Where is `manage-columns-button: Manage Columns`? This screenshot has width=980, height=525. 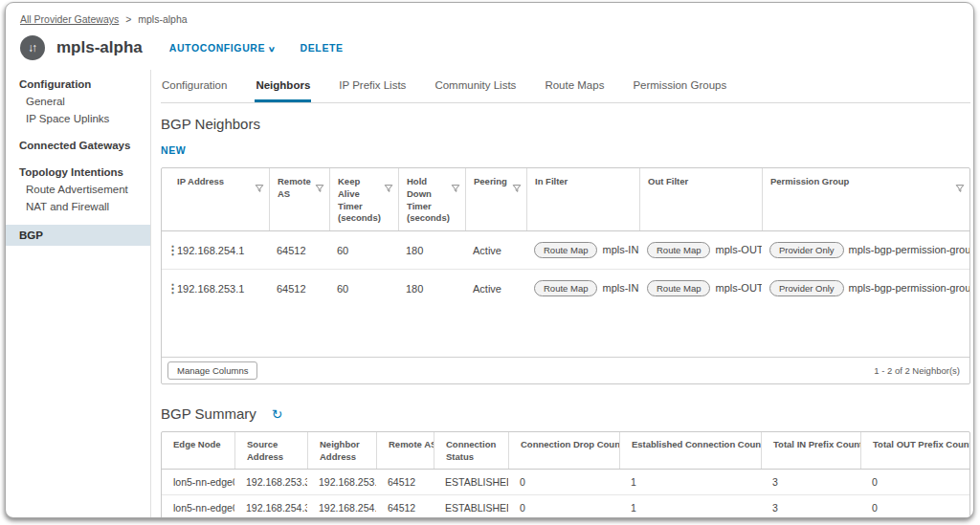 manage-columns-button: Manage Columns is located at coordinates (212, 371).